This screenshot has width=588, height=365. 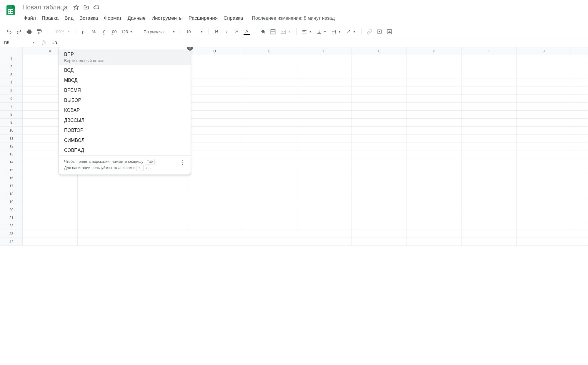 What do you see at coordinates (11, 67) in the screenshot?
I see `row-header: 2` at bounding box center [11, 67].